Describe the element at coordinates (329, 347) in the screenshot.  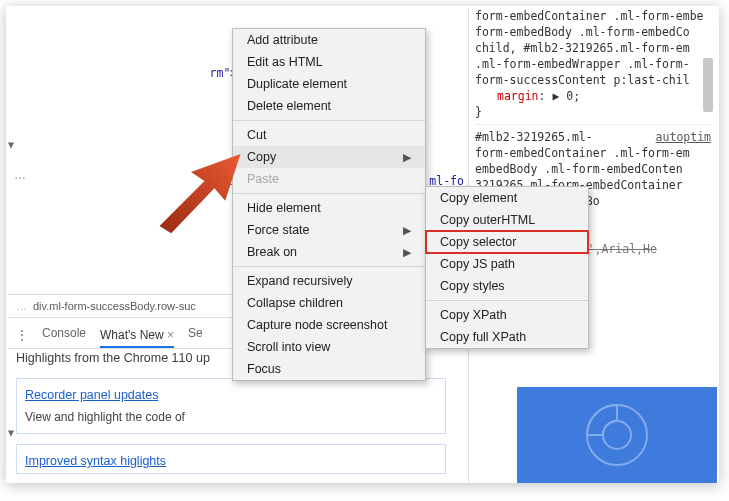
I see `menu-scroll-into-view: Scroll into view` at that location.